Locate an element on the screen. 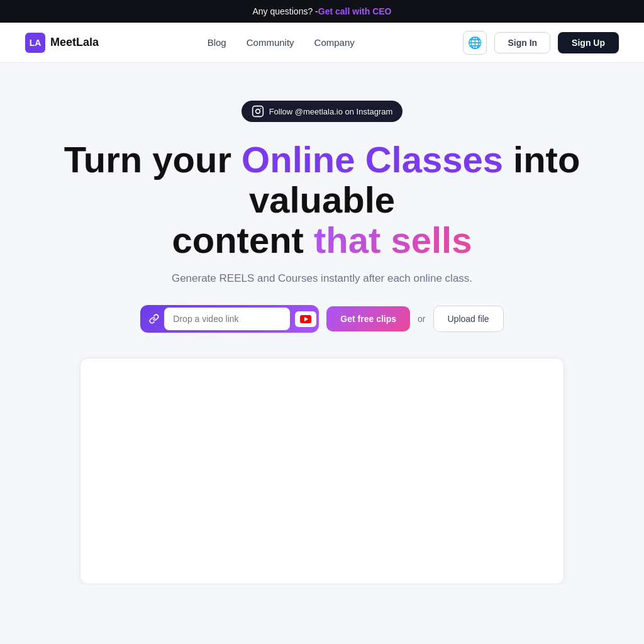 This screenshot has height=644, width=644. get-free-clips-button: Get free clips is located at coordinates (369, 319).